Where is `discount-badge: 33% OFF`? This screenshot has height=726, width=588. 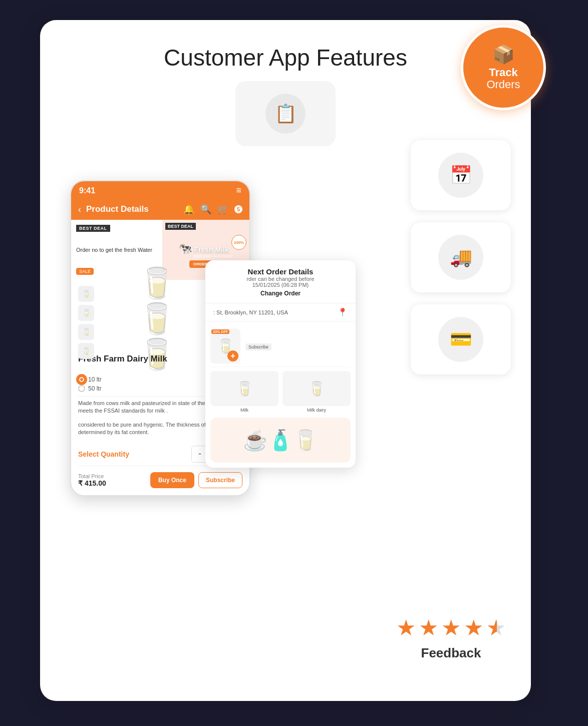 discount-badge: 33% OFF is located at coordinates (220, 331).